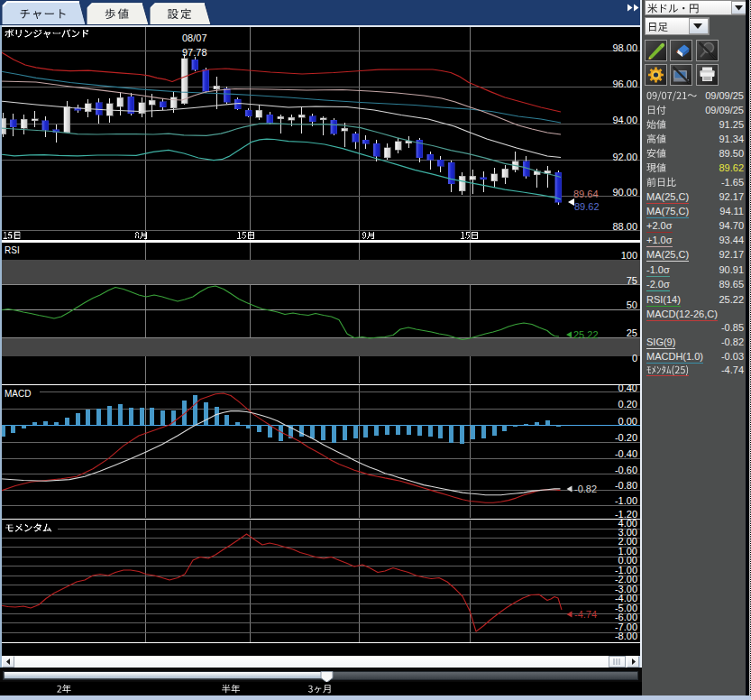 The image size is (751, 700). Describe the element at coordinates (632, 305) in the screenshot. I see `svg-text: 50` at that location.